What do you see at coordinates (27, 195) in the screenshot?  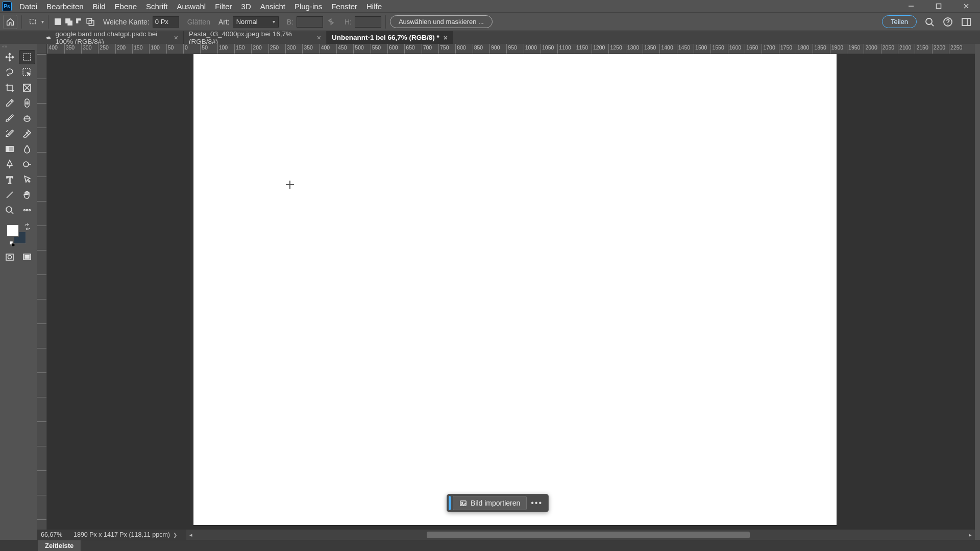 I see `hand-tool` at bounding box center [27, 195].